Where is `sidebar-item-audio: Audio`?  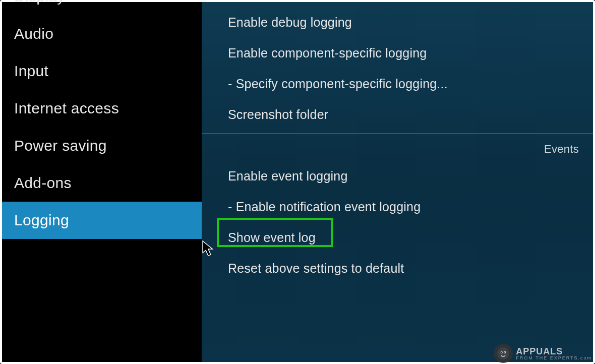 sidebar-item-audio: Audio is located at coordinates (102, 34).